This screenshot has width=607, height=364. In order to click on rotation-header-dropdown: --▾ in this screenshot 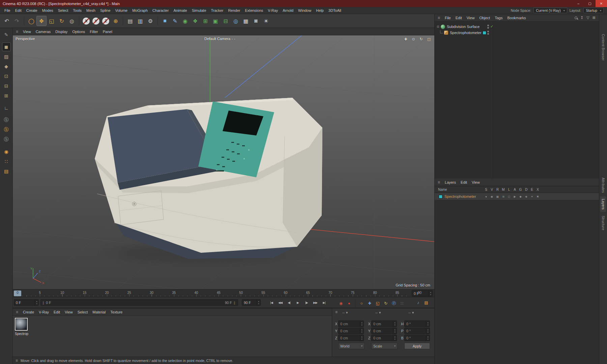, I will do `click(411, 312)`.